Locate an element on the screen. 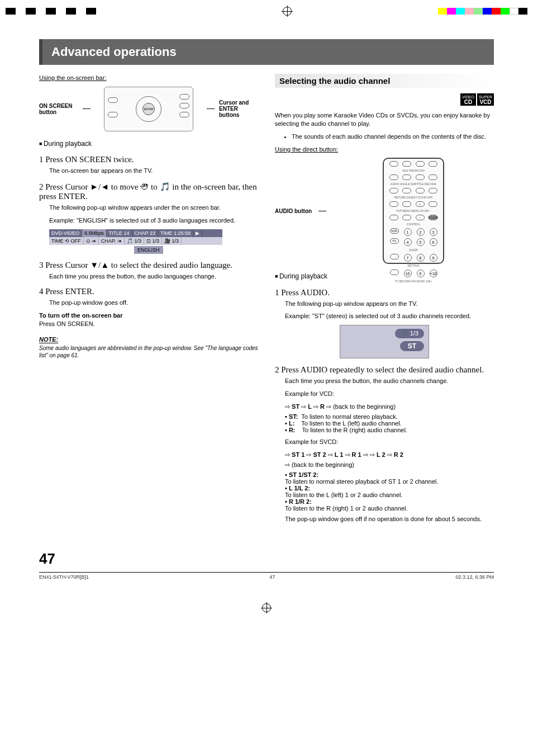  language-tag: ENGLISH is located at coordinates (149, 250).